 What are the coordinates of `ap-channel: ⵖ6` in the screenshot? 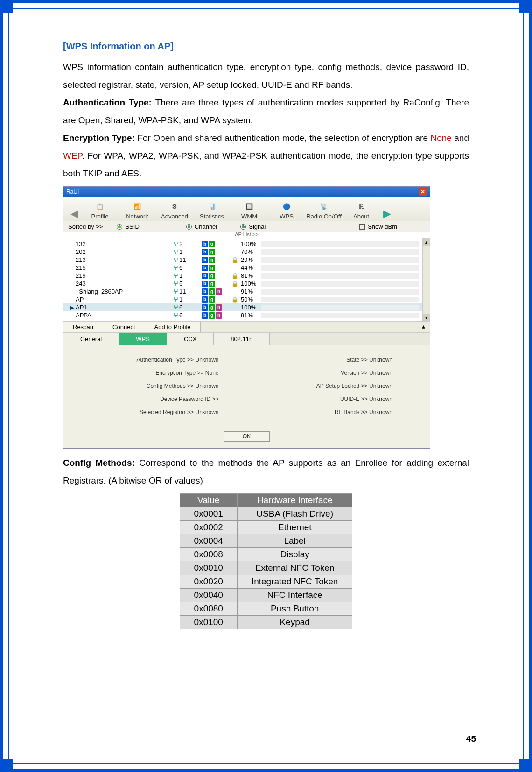 It's located at (188, 316).